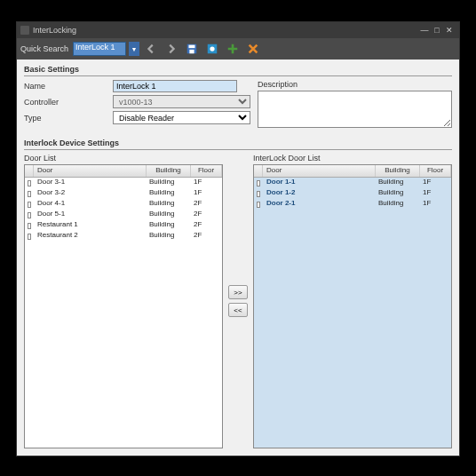 Image resolution: width=476 pixels, height=476 pixels. I want to click on door-list-title: Door List, so click(123, 158).